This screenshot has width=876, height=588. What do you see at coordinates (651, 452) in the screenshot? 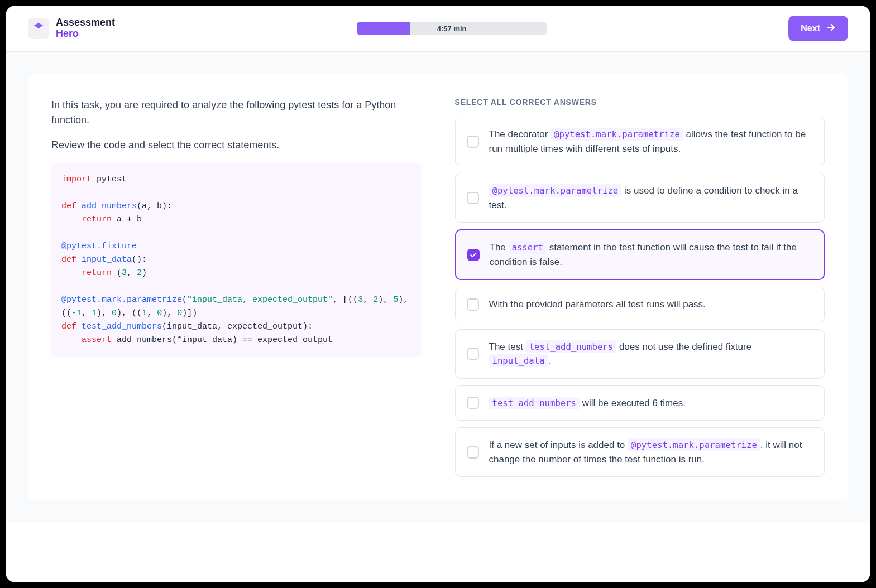
I see `answer-text: If a new set of inputs is added to @pyte…` at bounding box center [651, 452].